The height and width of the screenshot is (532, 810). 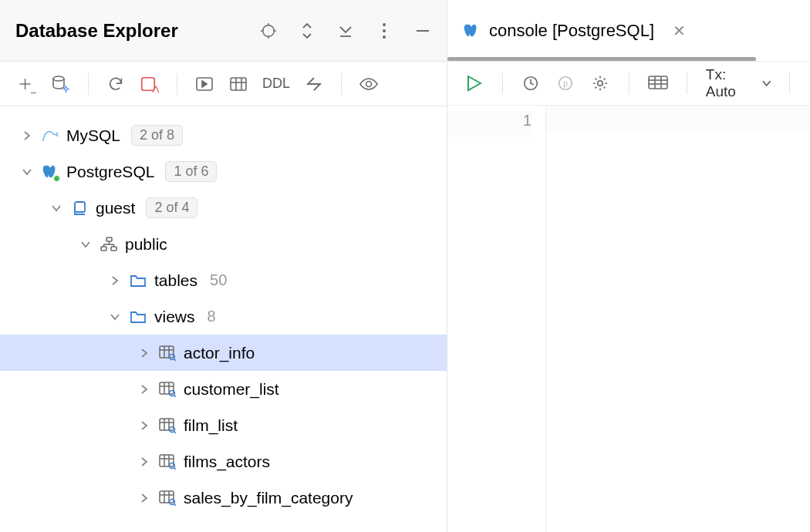 What do you see at coordinates (79, 208) in the screenshot?
I see `database-icon` at bounding box center [79, 208].